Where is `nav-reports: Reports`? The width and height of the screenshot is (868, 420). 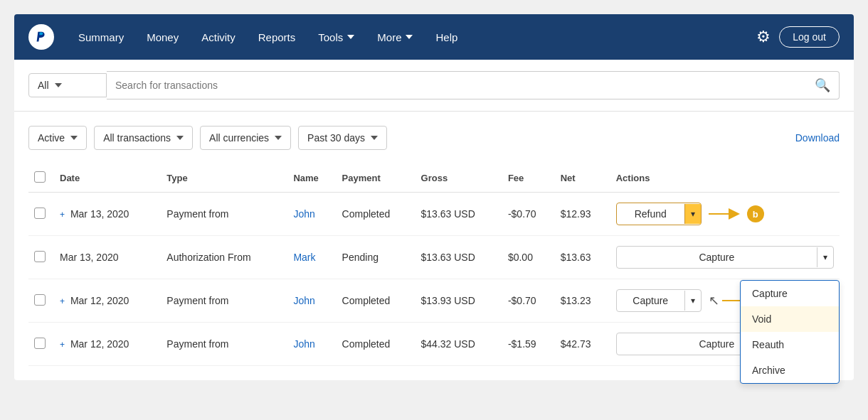 nav-reports: Reports is located at coordinates (277, 37).